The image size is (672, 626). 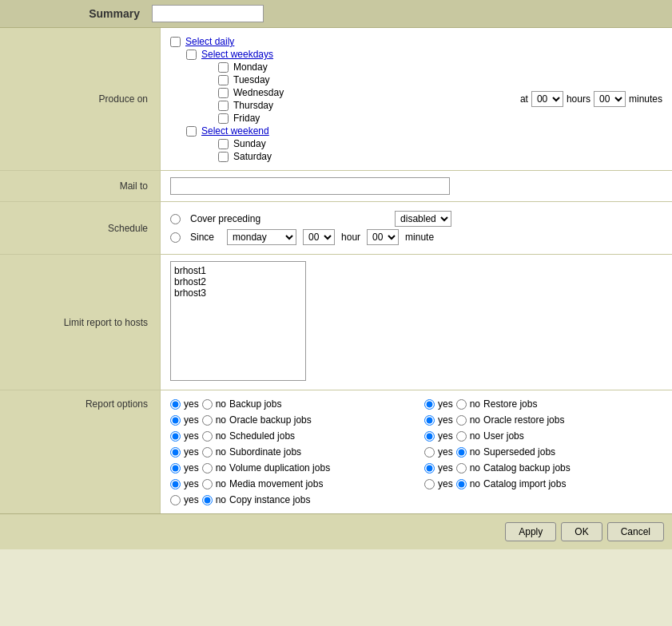 I want to click on subordinate_jobs-label: Subordinate jobs, so click(x=265, y=452).